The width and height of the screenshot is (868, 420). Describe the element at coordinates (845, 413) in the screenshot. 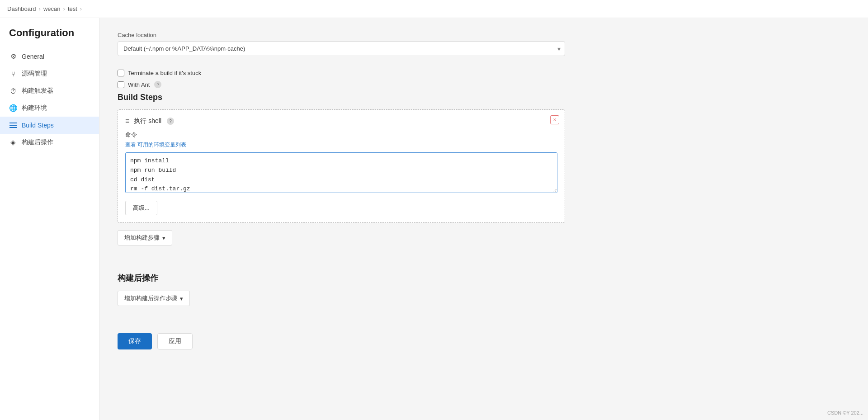

I see `watermark: CSDN ©Y 202...` at that location.